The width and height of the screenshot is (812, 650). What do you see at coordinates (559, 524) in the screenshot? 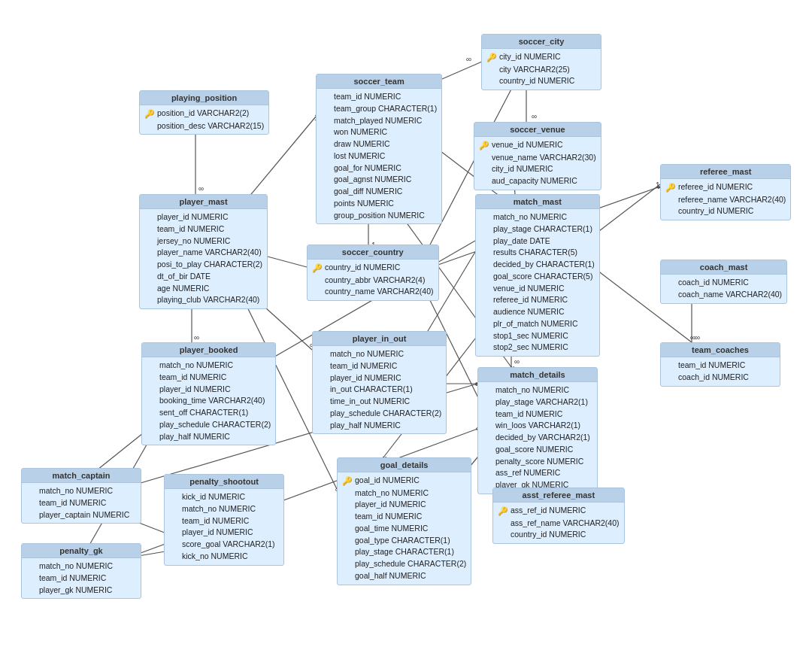
I see `table-field-row: ass_ref_name VARCHAR2(40)` at bounding box center [559, 524].